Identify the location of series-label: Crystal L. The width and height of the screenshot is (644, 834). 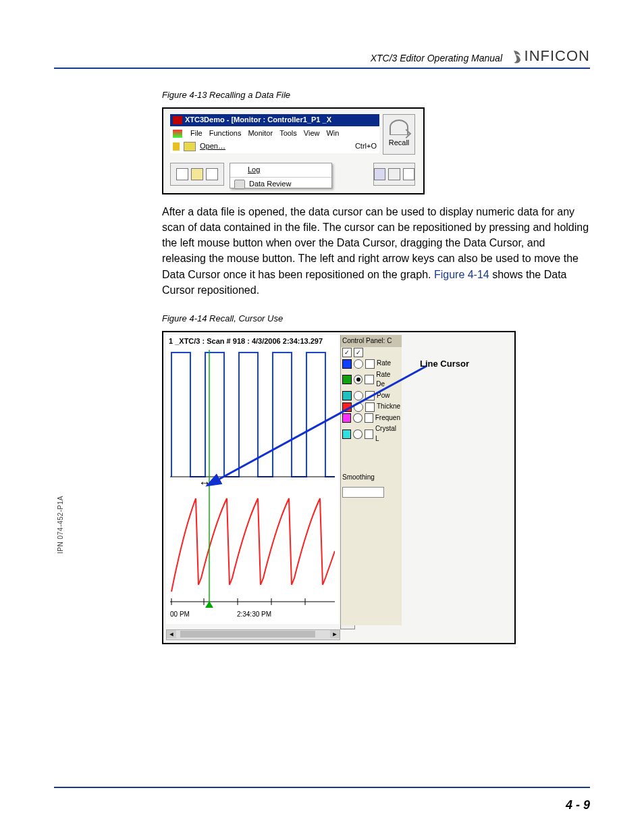
(387, 434).